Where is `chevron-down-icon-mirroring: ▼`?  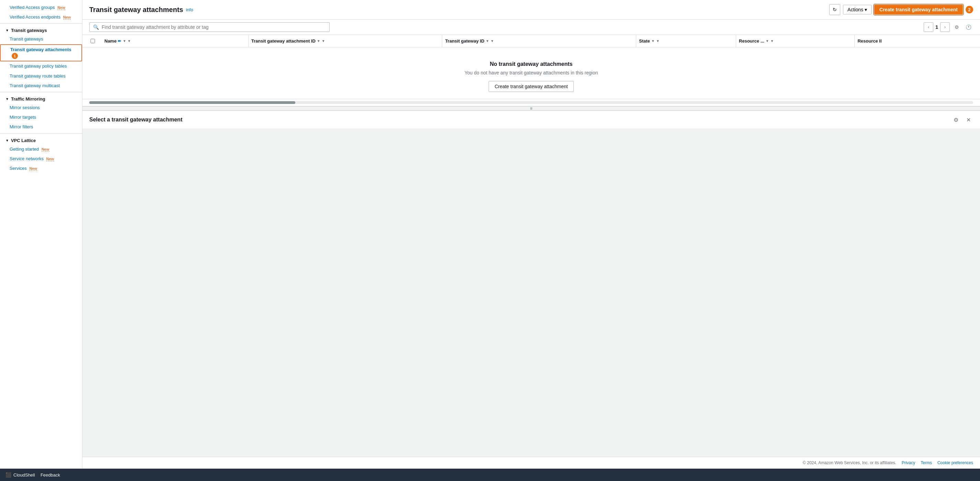
chevron-down-icon-mirroring: ▼ is located at coordinates (7, 99).